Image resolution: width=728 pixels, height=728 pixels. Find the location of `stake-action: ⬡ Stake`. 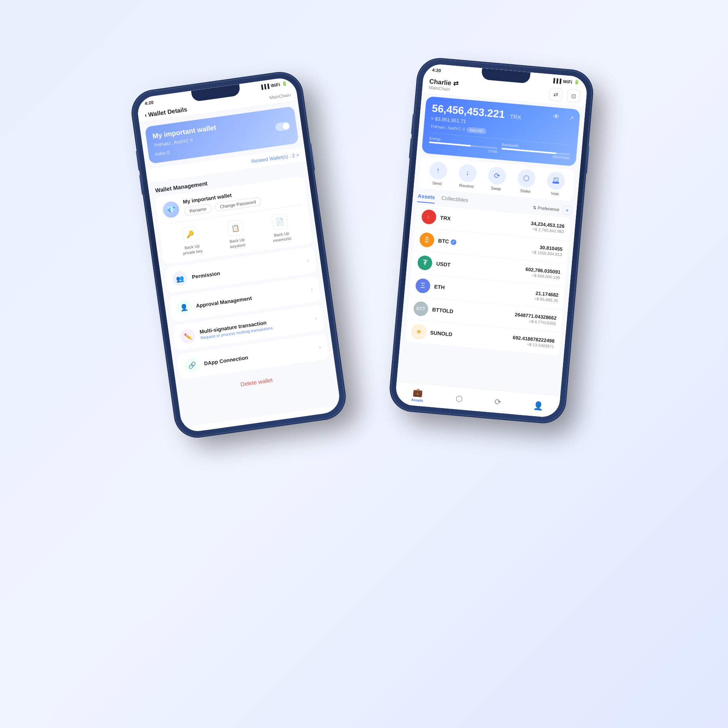

stake-action: ⬡ Stake is located at coordinates (527, 181).